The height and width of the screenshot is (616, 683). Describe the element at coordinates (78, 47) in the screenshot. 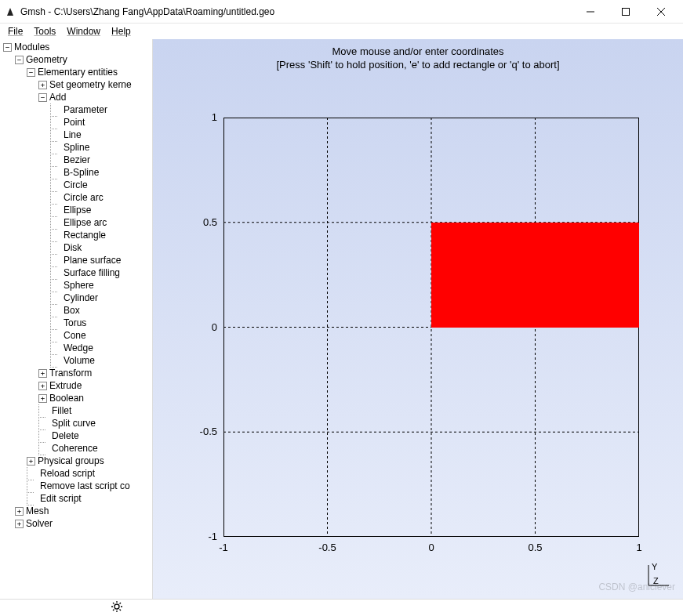

I see `tree-modules: −Modules` at that location.